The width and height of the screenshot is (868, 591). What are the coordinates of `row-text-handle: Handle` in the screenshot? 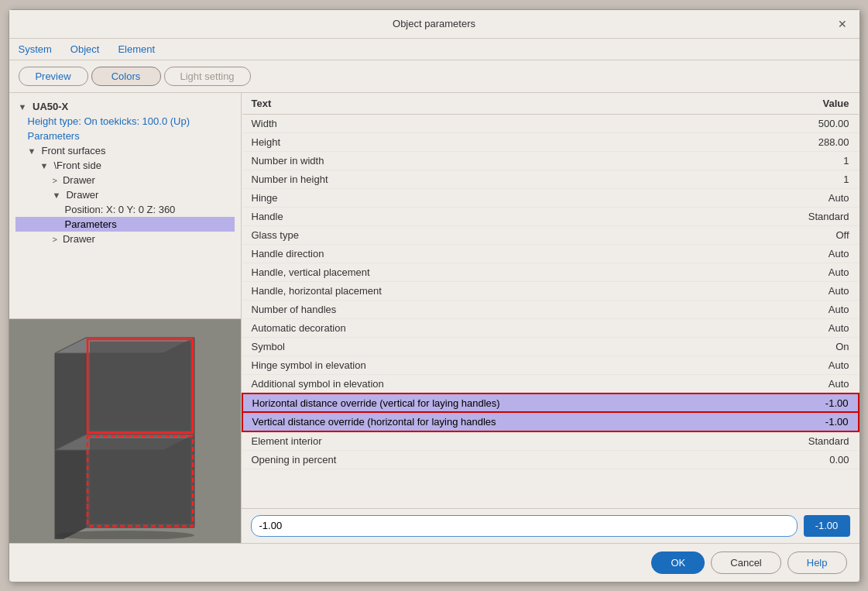 It's located at (494, 216).